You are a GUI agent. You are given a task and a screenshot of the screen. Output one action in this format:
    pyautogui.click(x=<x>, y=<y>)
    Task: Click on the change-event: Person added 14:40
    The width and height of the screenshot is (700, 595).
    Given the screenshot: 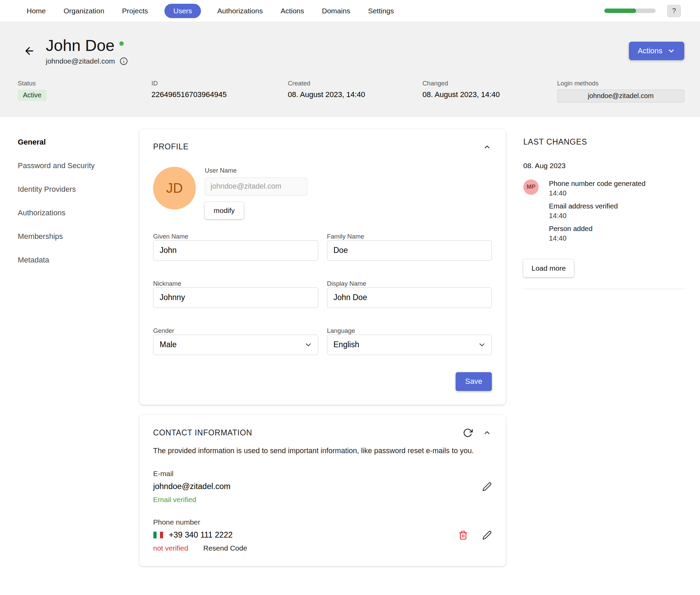 What is the action you would take?
    pyautogui.click(x=597, y=233)
    